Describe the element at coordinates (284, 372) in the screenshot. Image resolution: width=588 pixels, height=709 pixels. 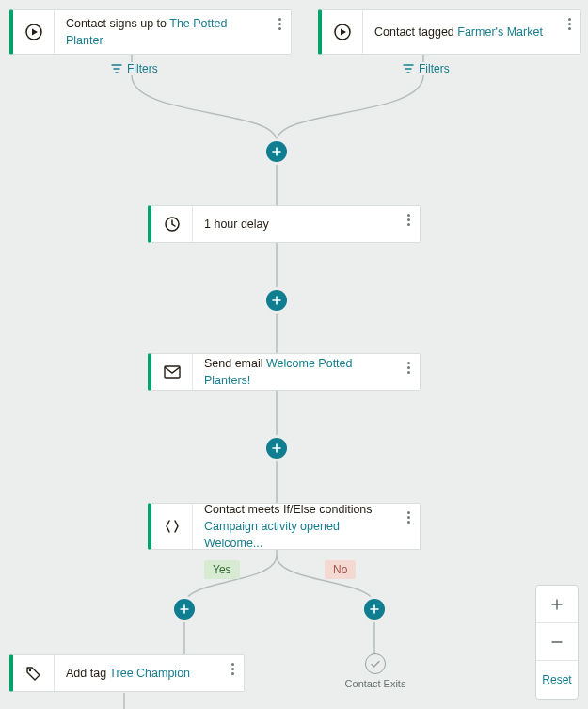
I see `email-node: Send email Welcome Potted Planters!` at that location.